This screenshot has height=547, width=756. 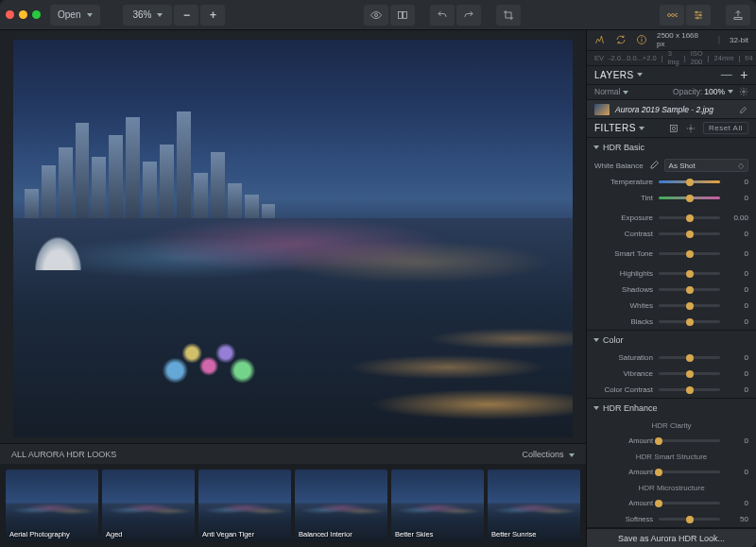 What do you see at coordinates (671, 456) in the screenshot?
I see `enhance-subtitle: HDR Smart Structure` at bounding box center [671, 456].